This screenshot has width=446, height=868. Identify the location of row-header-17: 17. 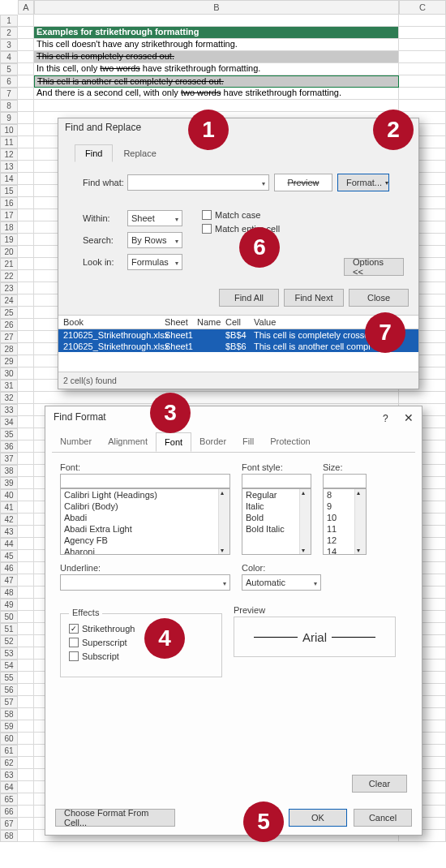
(9, 216).